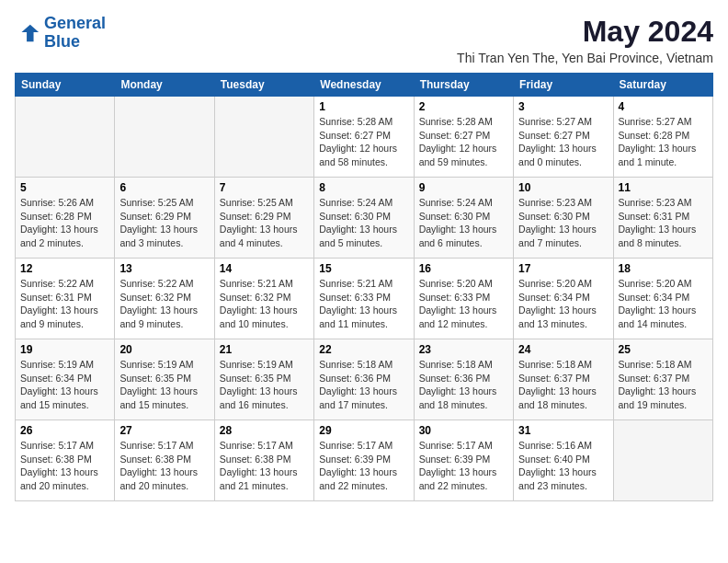 This screenshot has height=563, width=728. I want to click on calendar-week-5: 26Sunrise: 5:17 AMSunset: 6:38 PMDayligh…, so click(364, 461).